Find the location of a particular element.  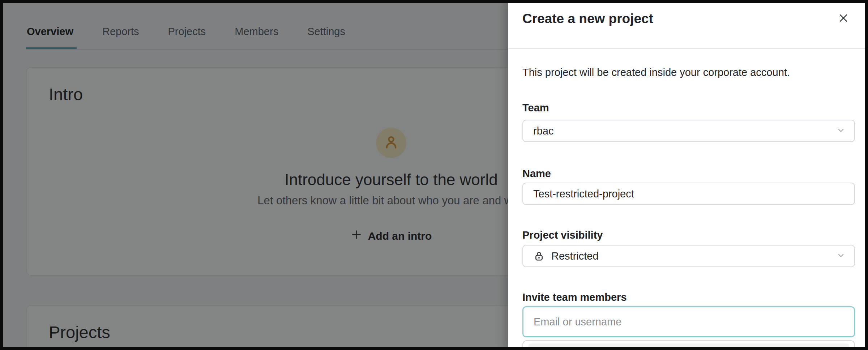

drawer-title: Create a new project is located at coordinates (588, 19).